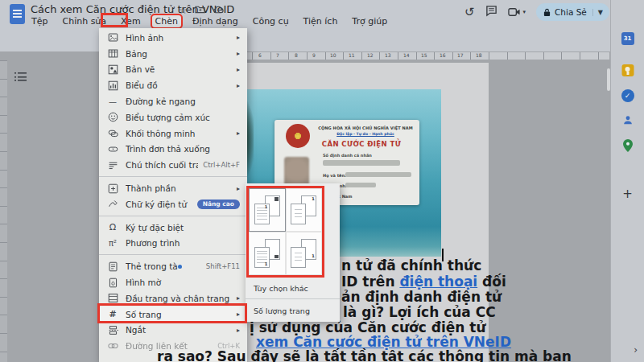 The height and width of the screenshot is (362, 644). What do you see at coordinates (173, 244) in the screenshot?
I see `menu-item-phuong-trinh: π² Phương trình` at bounding box center [173, 244].